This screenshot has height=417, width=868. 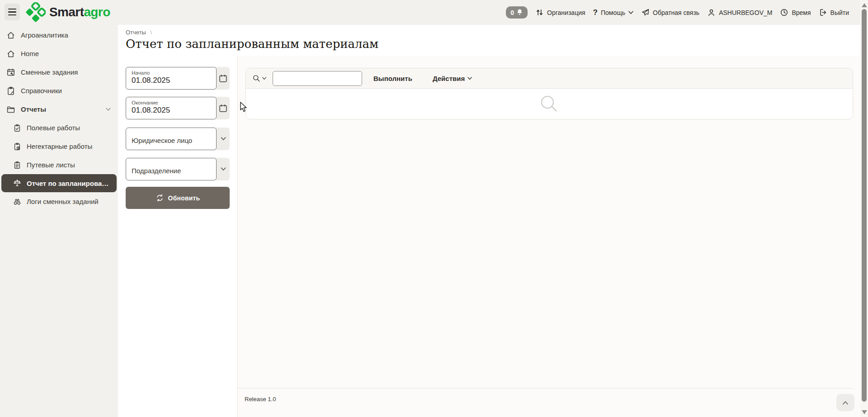 I want to click on execute-button: Выполнить, so click(x=393, y=79).